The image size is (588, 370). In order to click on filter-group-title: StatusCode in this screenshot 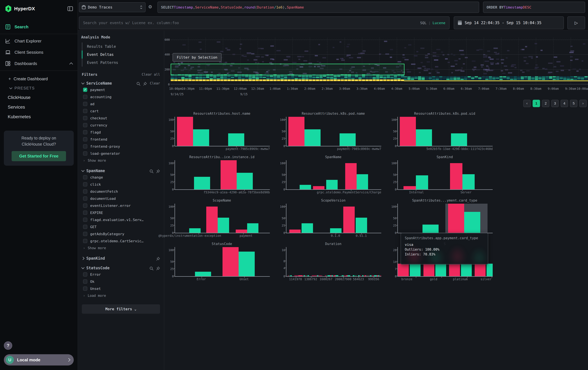, I will do `click(117, 268)`.